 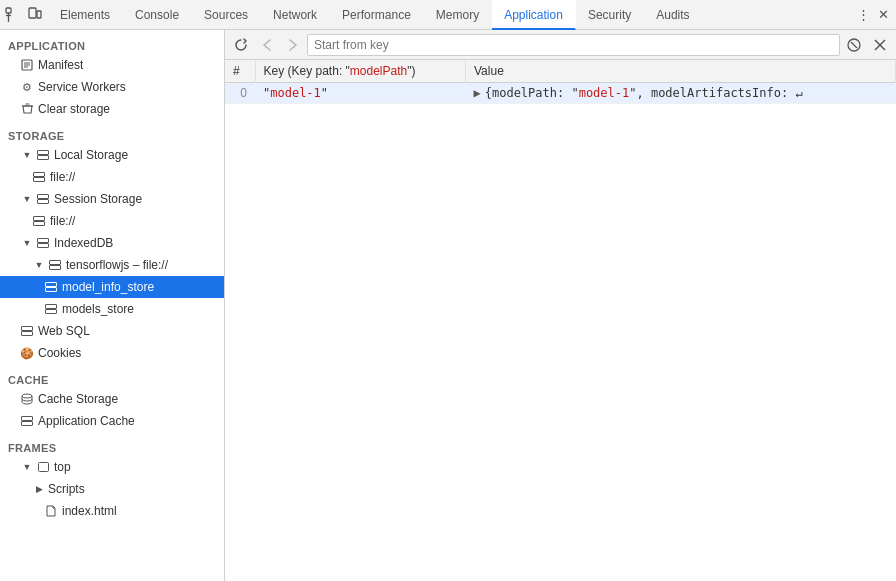 I want to click on row-key: "model-1", so click(x=360, y=94).